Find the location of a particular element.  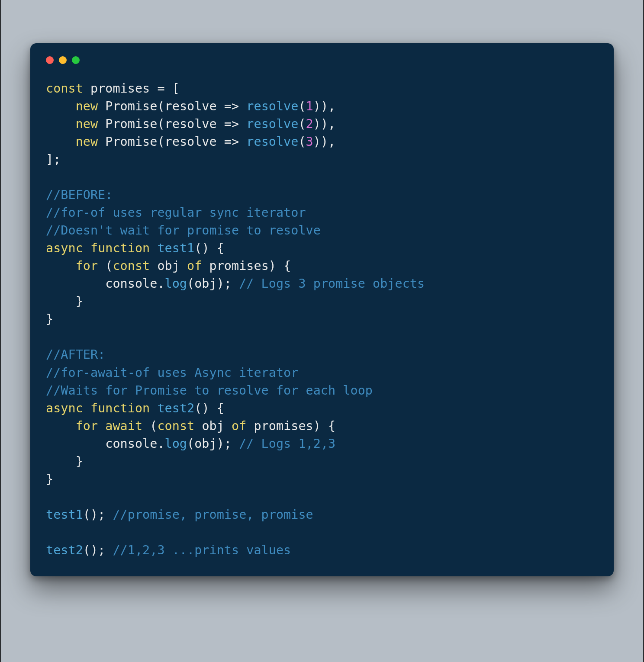

code-token: //AFTER: is located at coordinates (75, 355).